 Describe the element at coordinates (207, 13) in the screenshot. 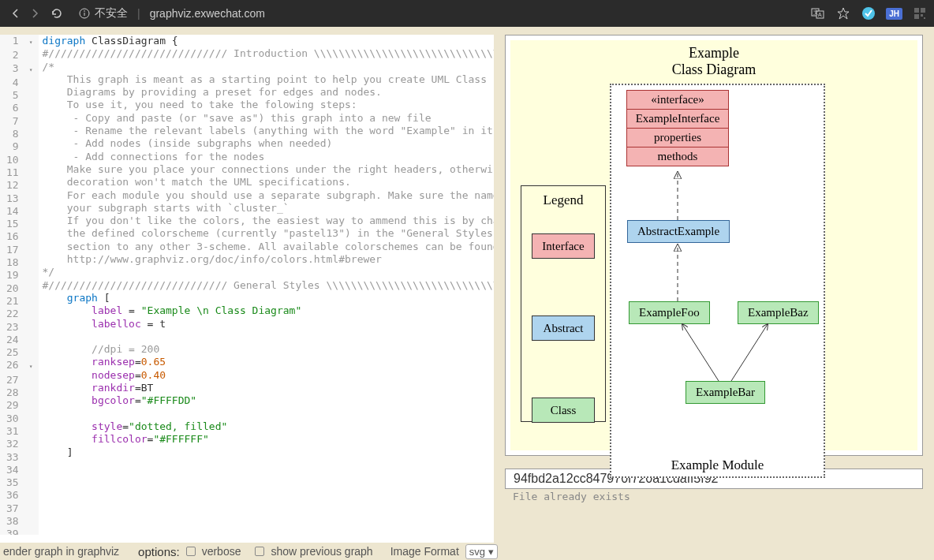

I see `url-text: graphviz.exwechat.com` at that location.